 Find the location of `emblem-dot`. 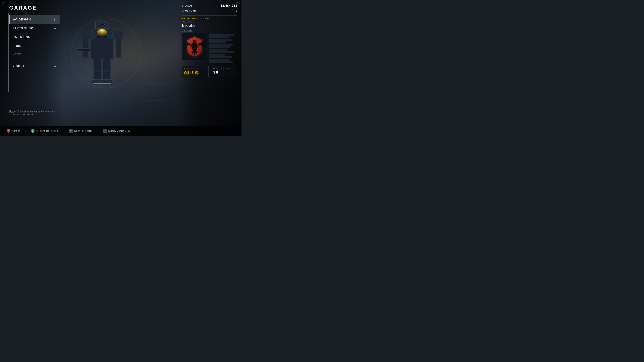

emblem-dot is located at coordinates (182, 31).